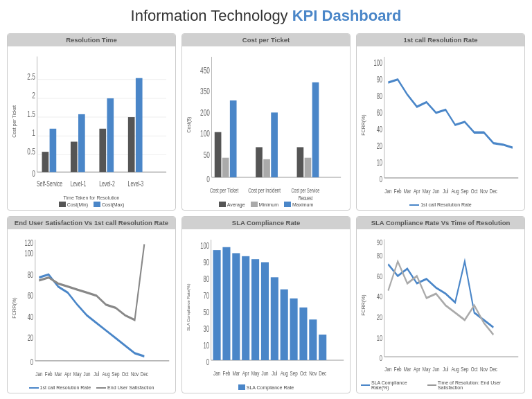 The image size is (532, 399). Describe the element at coordinates (363, 305) in the screenshot. I see `y-label-sla-vs: FCRR(%)` at that location.